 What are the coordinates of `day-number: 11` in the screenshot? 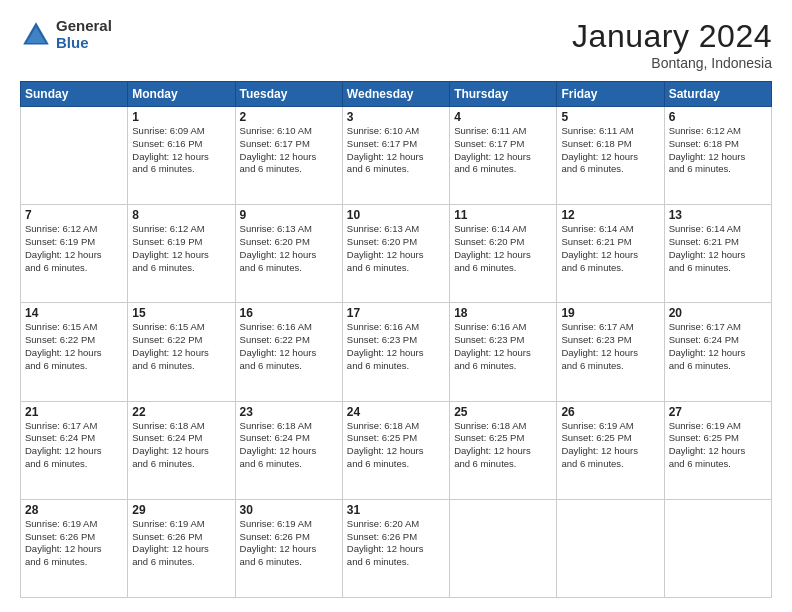 It's located at (503, 215).